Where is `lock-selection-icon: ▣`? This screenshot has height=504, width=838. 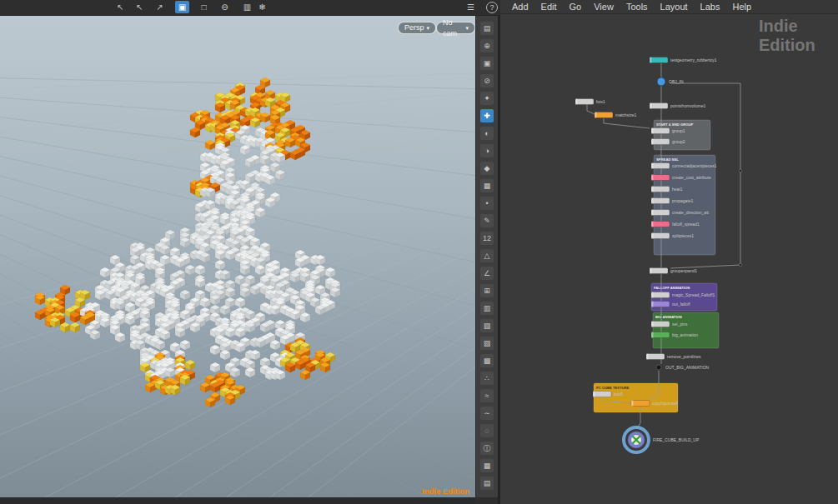
lock-selection-icon: ▣ is located at coordinates (487, 63).